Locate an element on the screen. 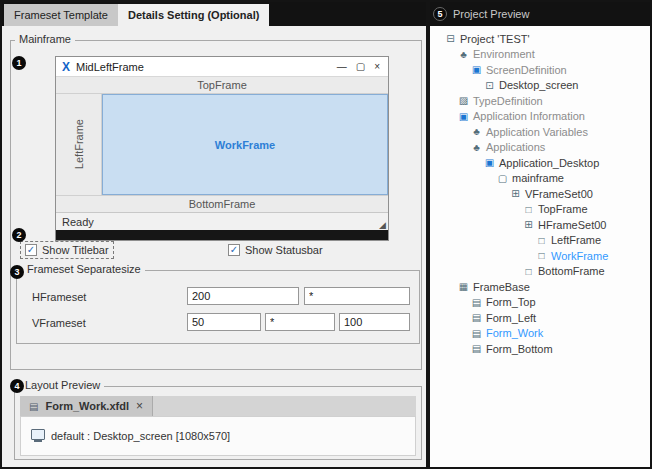 This screenshot has width=652, height=469. environment-icon: ♣ is located at coordinates (464, 54).